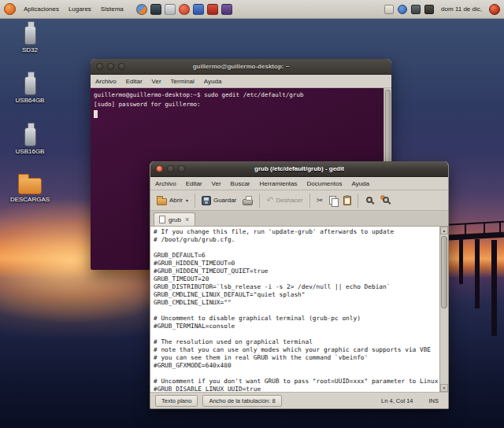  What do you see at coordinates (386, 200) in the screenshot?
I see `search-replace-icon` at bounding box center [386, 200].